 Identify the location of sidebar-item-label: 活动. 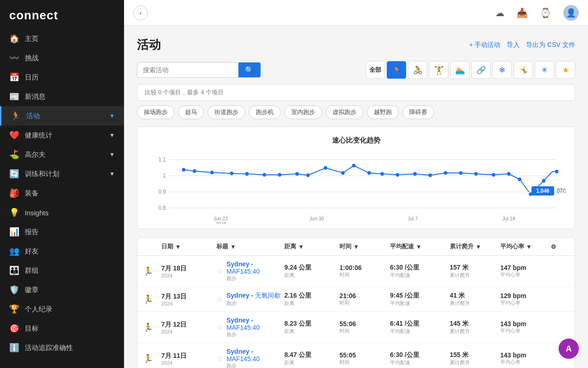
(33, 116).